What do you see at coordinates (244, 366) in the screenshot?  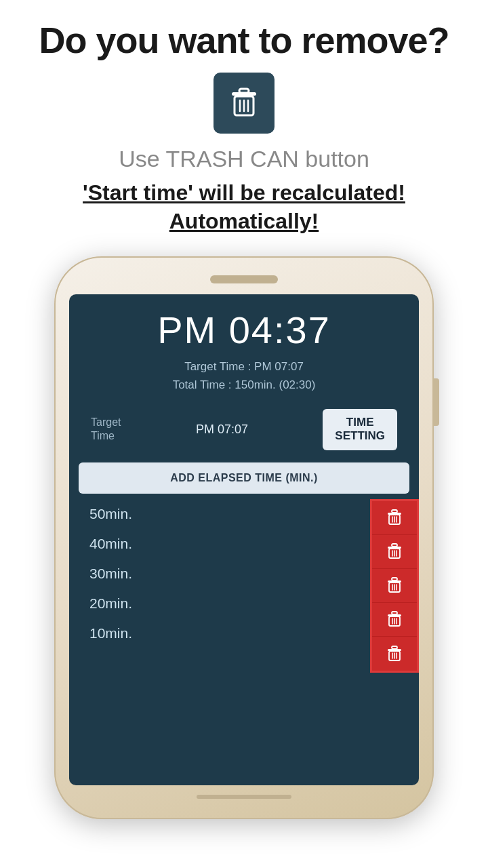 I see `target-time-info: Target Time : PM 07:07` at bounding box center [244, 366].